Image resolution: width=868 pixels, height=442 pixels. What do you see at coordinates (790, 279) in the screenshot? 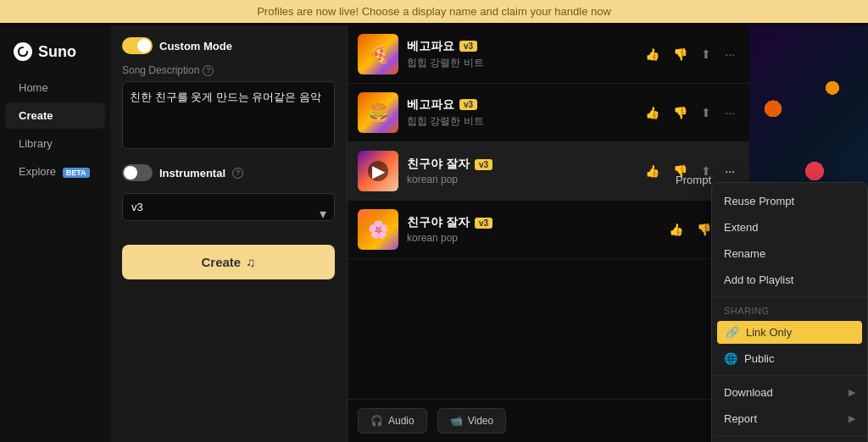
I see `context-add-to-playlist: Add to Playlist` at bounding box center [790, 279].